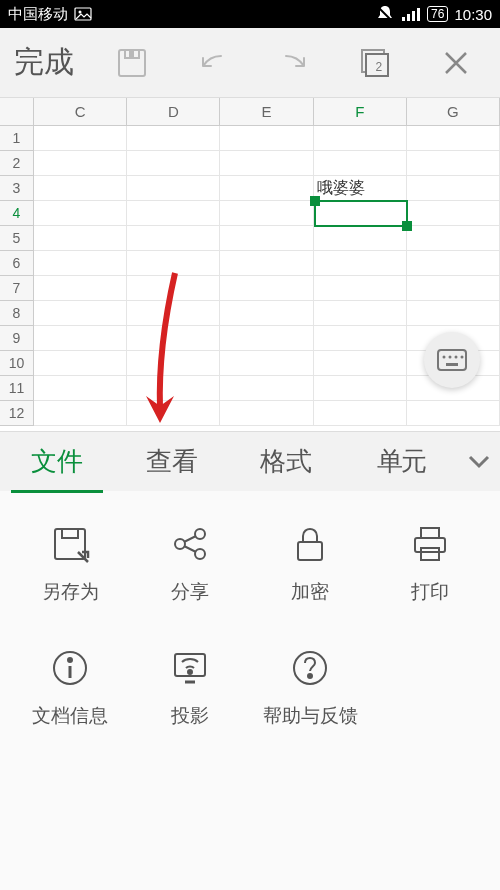 This screenshot has height=890, width=500. What do you see at coordinates (430, 563) in the screenshot?
I see `print-button: 打印` at bounding box center [430, 563].